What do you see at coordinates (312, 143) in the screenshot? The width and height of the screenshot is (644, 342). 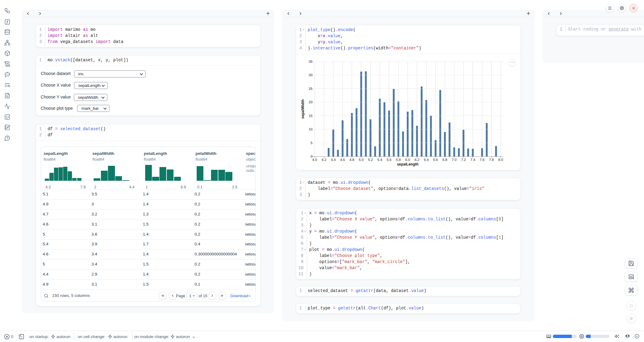 I see `svg-text: 5` at bounding box center [312, 143].